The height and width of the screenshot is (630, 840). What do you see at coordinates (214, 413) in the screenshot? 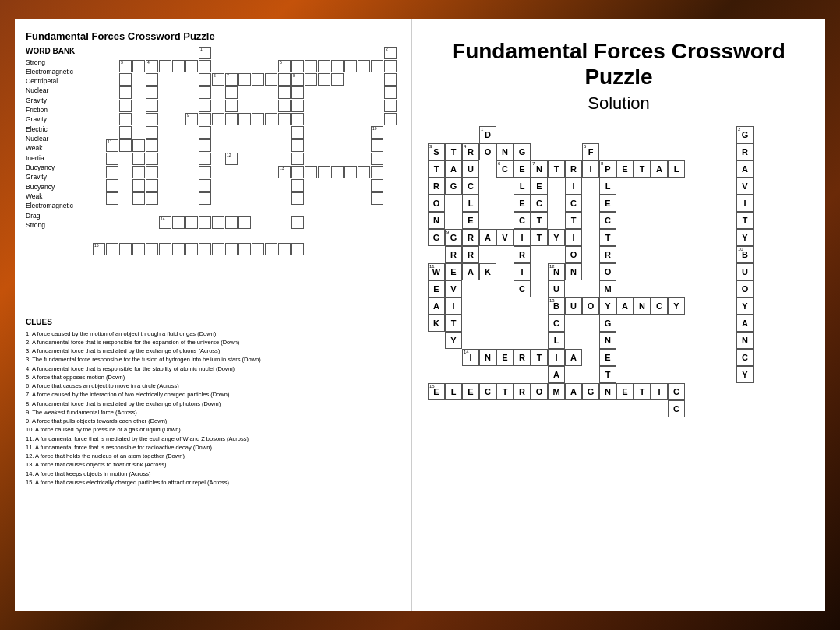
I see `clue-item: 9. The weakest fundamental force (Across…` at bounding box center [214, 413].